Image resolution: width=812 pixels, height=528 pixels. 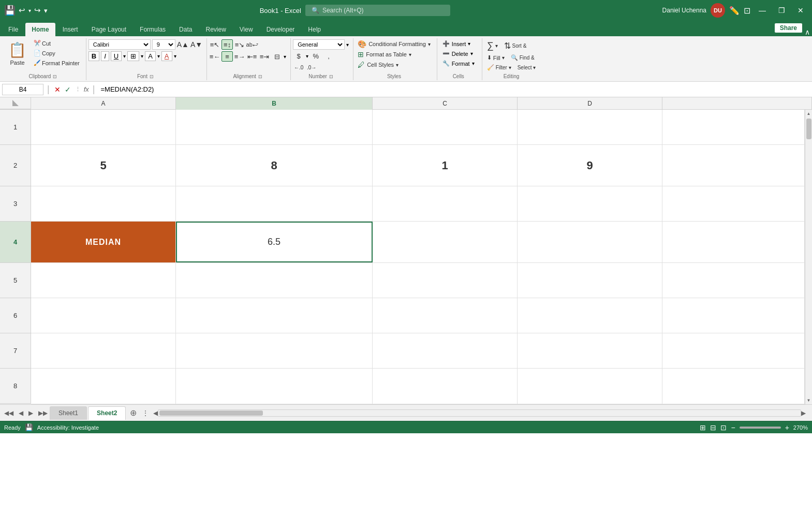 I want to click on customize-icon: ▾, so click(x=46, y=10).